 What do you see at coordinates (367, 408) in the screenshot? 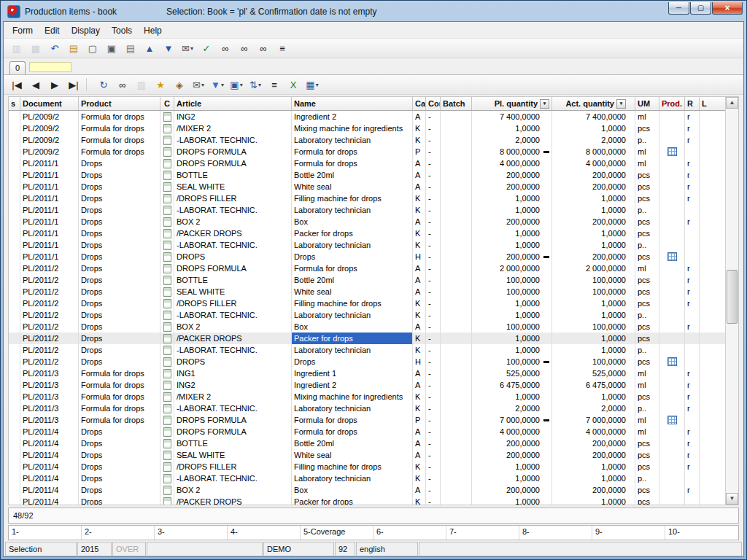
I see `table-row: PL/2011/3Formula for drops-LABORAT. TECH…` at bounding box center [367, 408].